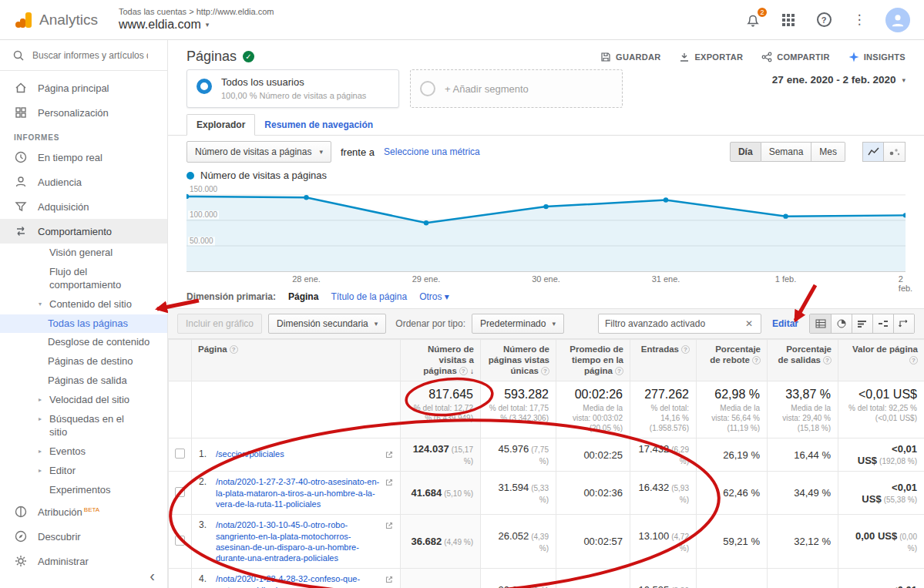 The image size is (924, 588). What do you see at coordinates (898, 20) in the screenshot?
I see `user-avatar` at bounding box center [898, 20].